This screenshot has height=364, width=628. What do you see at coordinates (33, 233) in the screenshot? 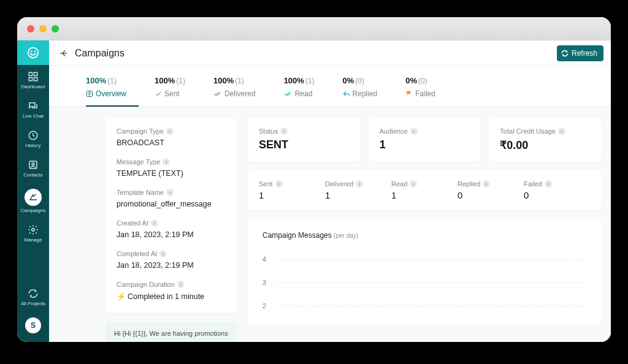
I see `sidebar-item-manage: Manage` at bounding box center [33, 233].